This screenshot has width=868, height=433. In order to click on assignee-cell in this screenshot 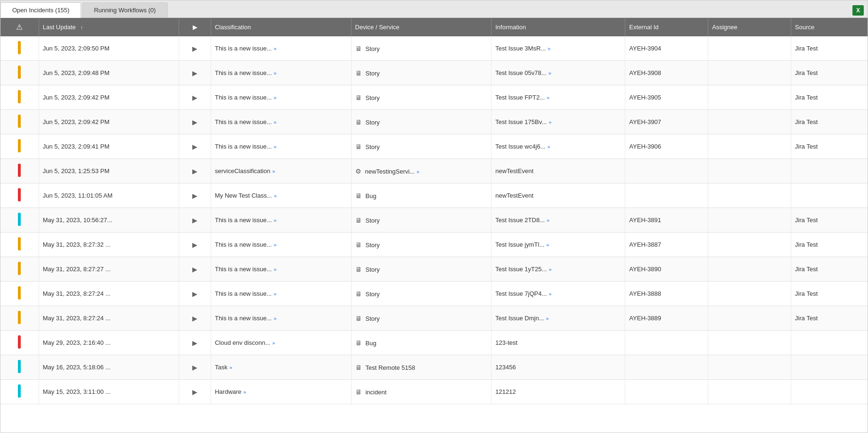, I will do `click(750, 294)`.